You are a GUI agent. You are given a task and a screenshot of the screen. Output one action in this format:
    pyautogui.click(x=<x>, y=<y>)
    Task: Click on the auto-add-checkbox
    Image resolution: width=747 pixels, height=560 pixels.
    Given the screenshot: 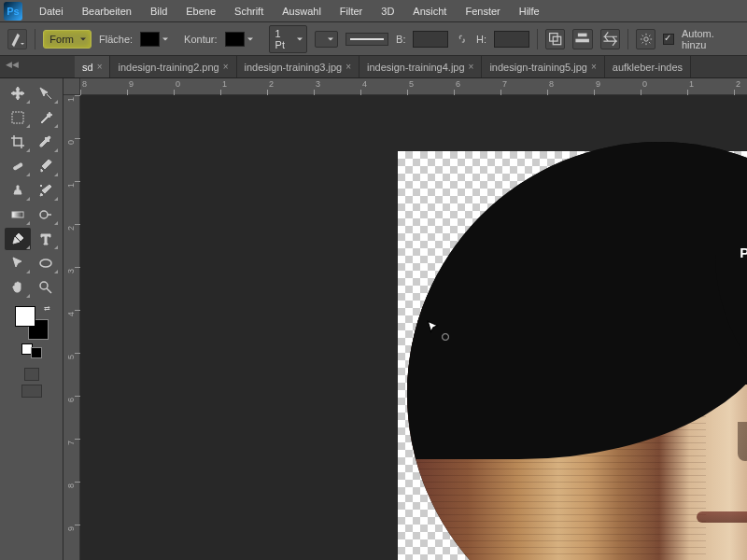 What is the action you would take?
    pyautogui.click(x=669, y=39)
    